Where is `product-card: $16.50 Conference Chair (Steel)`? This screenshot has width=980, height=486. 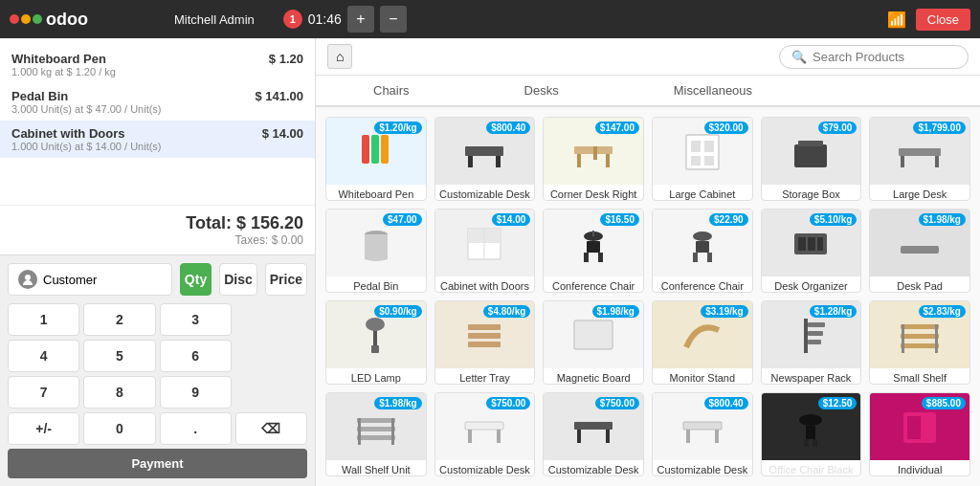 product-card: $16.50 Conference Chair (Steel) is located at coordinates (593, 251).